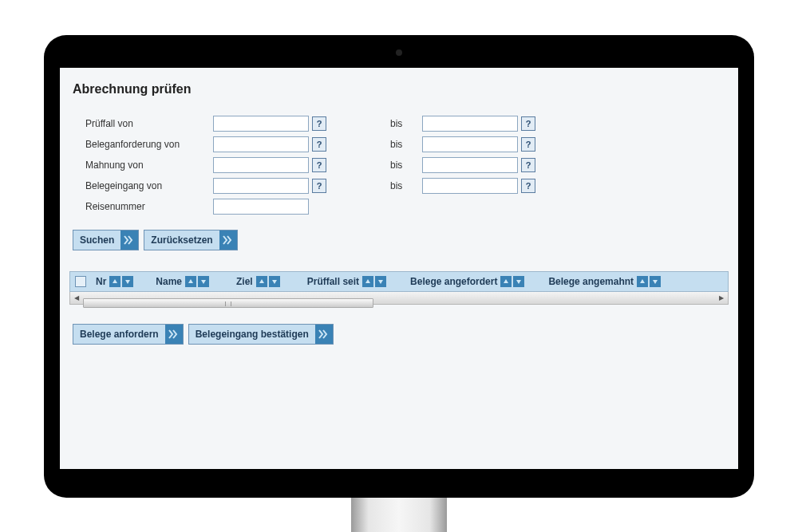  I want to click on filter-row-belegeingang: Belegeingang von ? bis ?, so click(407, 186).